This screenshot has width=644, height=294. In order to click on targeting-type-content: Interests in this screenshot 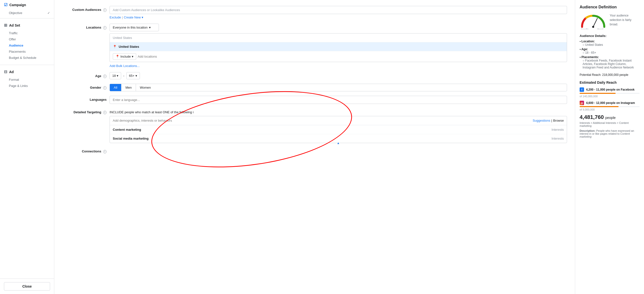, I will do `click(558, 130)`.